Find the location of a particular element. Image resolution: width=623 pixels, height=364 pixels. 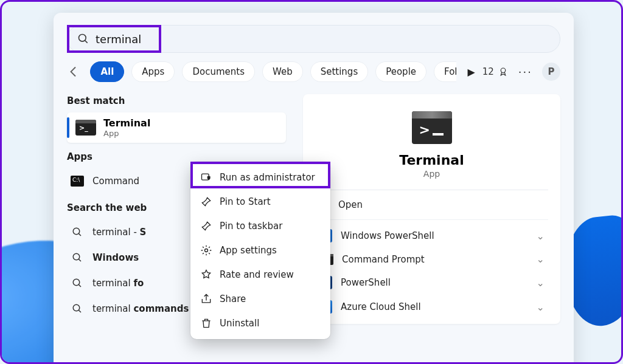

tabs-overflow-icon: ▶ is located at coordinates (471, 72).